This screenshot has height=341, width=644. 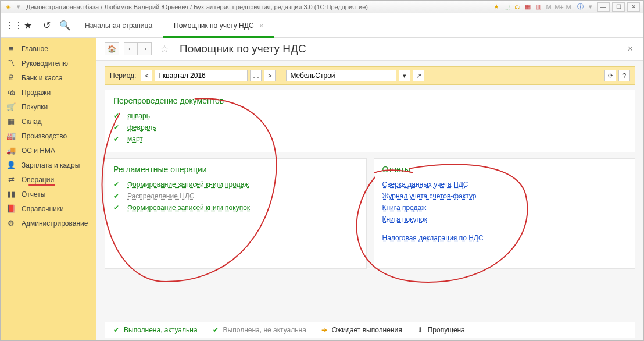 What do you see at coordinates (28, 26) in the screenshot?
I see `star-icon: ★` at bounding box center [28, 26].